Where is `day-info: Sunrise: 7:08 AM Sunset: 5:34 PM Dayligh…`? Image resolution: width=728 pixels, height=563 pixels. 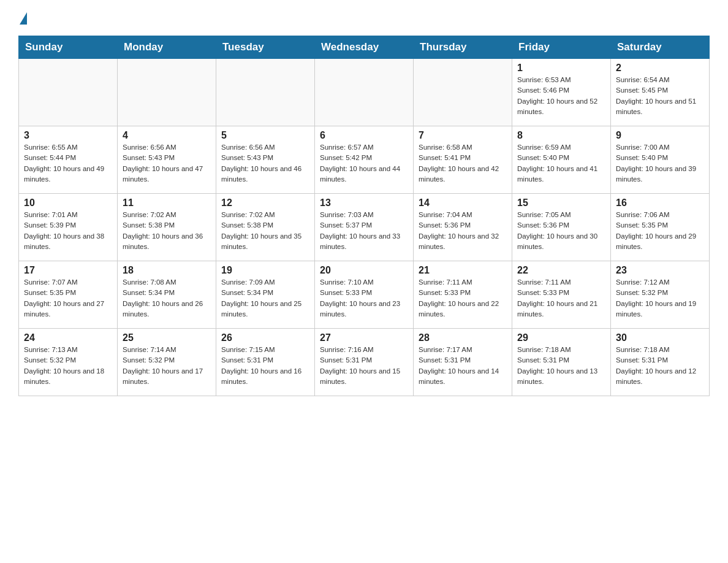
day-info: Sunrise: 7:08 AM Sunset: 5:34 PM Dayligh… is located at coordinates (167, 298).